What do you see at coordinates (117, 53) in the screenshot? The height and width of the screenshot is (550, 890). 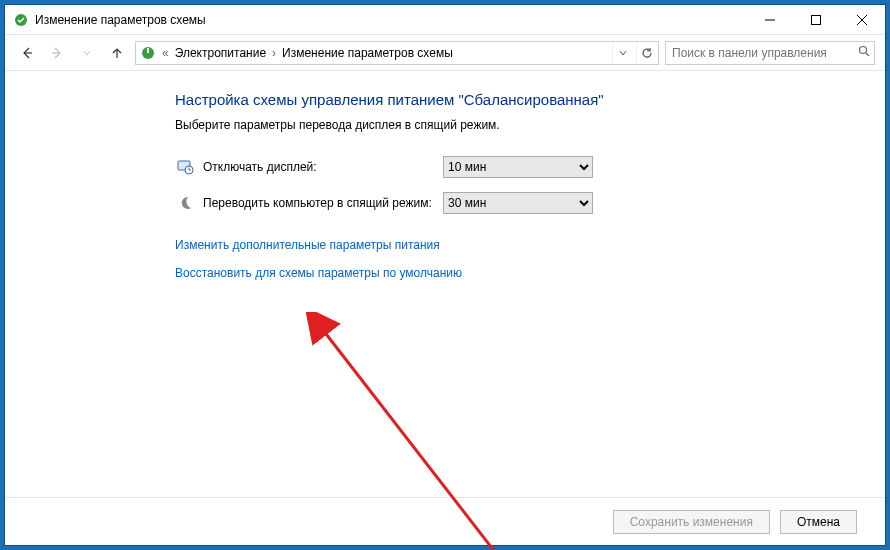 I see `up-button` at bounding box center [117, 53].